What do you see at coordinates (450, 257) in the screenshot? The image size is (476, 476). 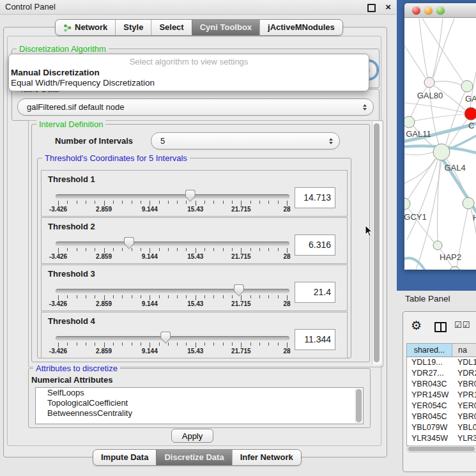 I see `node-label: HAP2` at bounding box center [450, 257].